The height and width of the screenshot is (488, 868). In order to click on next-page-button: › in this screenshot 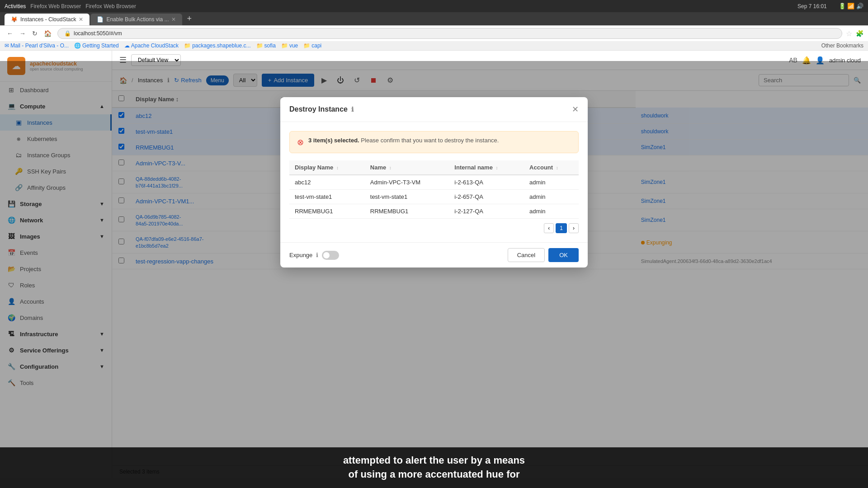, I will do `click(574, 228)`.